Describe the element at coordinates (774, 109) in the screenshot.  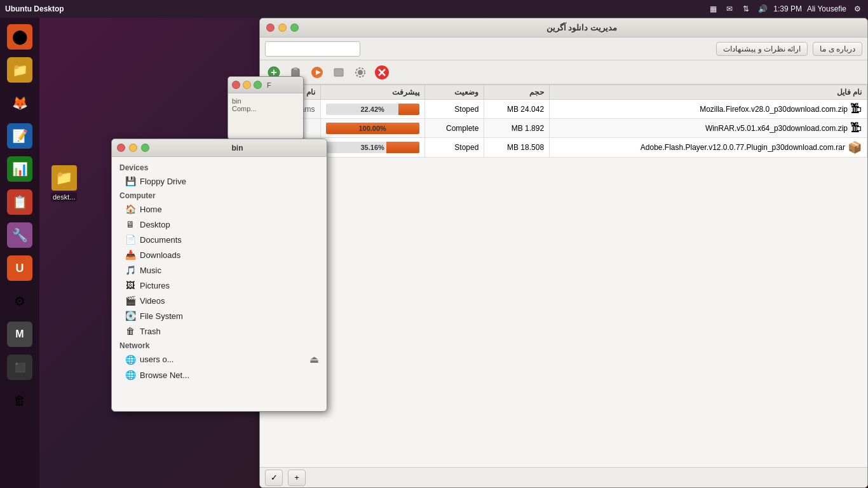
I see `filename-text: Mozilla.Firefox.v28.0_p30download.com.zi…` at that location.